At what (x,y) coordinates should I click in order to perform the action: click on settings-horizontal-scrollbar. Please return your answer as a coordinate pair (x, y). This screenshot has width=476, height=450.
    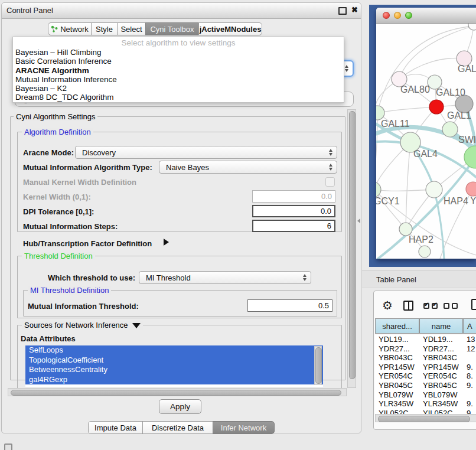
    Looking at the image, I should click on (177, 392).